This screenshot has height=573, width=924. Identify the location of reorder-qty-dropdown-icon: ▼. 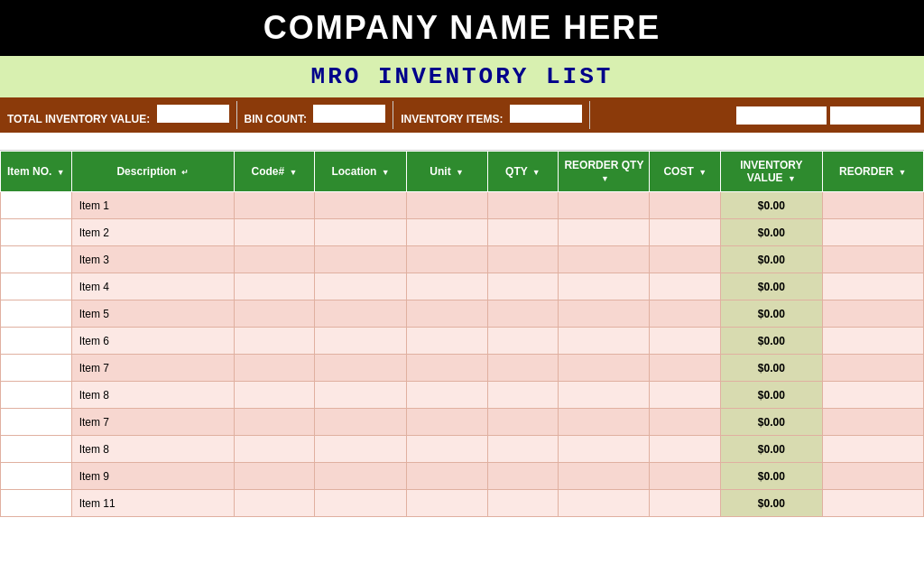
(605, 179).